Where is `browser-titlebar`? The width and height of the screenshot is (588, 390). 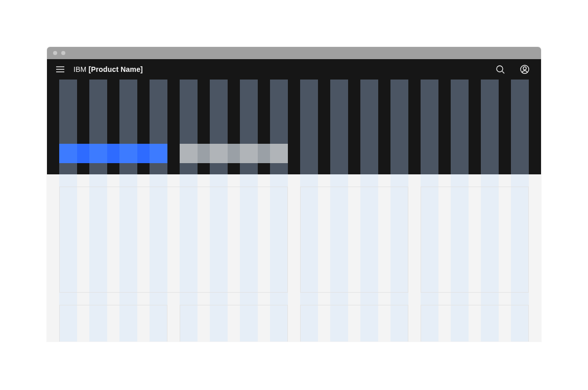
browser-titlebar is located at coordinates (294, 53).